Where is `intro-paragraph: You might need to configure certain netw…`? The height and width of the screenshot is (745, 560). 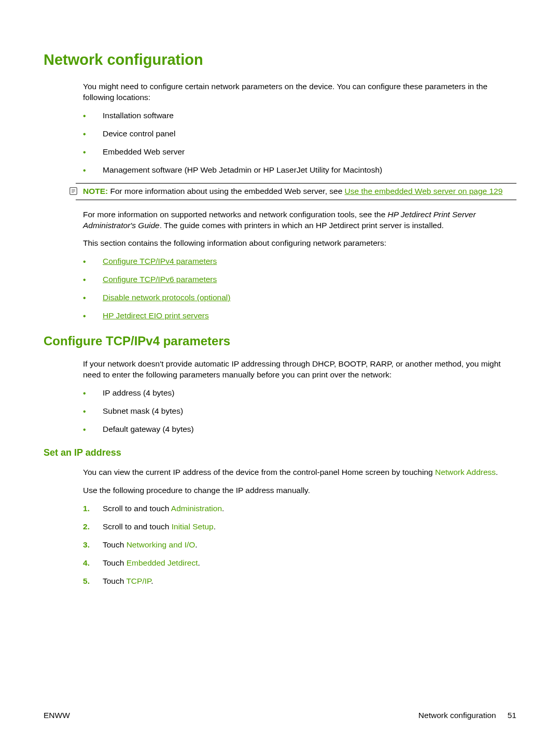 intro-paragraph: You might need to configure certain netw… is located at coordinates (300, 92).